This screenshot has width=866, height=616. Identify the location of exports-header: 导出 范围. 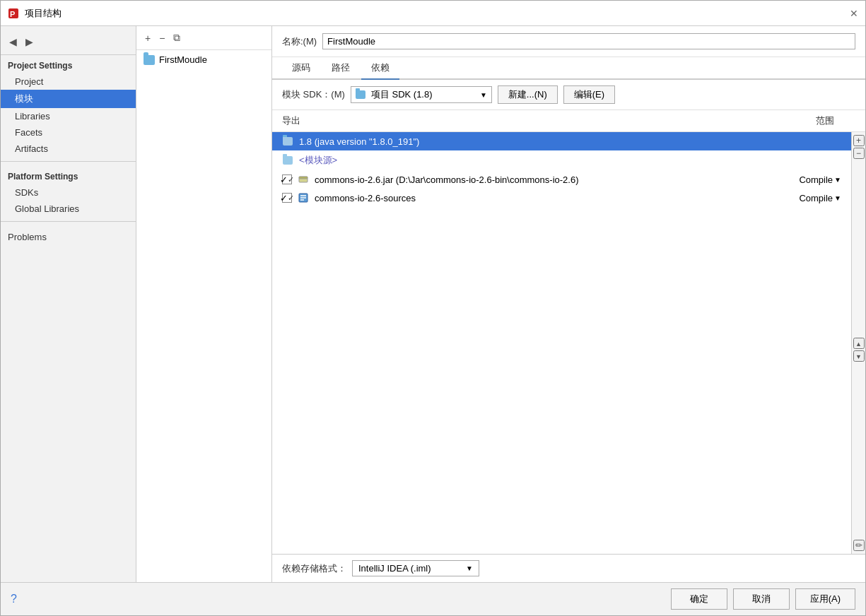
(568, 122).